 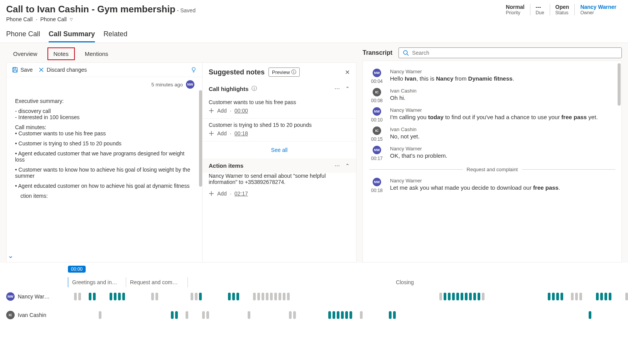 What do you see at coordinates (492, 185) in the screenshot?
I see `transcript-row: NW00:18Nancy WarnerLet me ask you what m…` at bounding box center [492, 185].